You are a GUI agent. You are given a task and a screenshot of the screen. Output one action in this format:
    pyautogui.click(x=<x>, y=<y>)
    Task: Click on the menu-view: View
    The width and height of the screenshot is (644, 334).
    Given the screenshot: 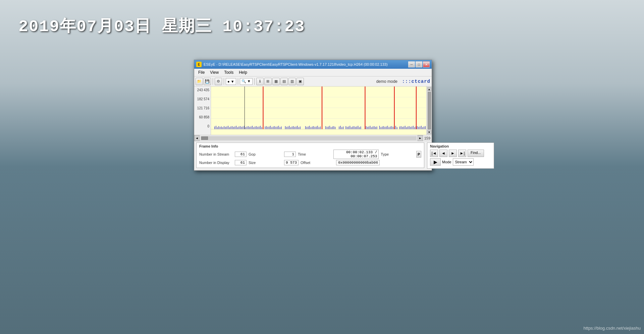 What is the action you would take?
    pyautogui.click(x=214, y=72)
    